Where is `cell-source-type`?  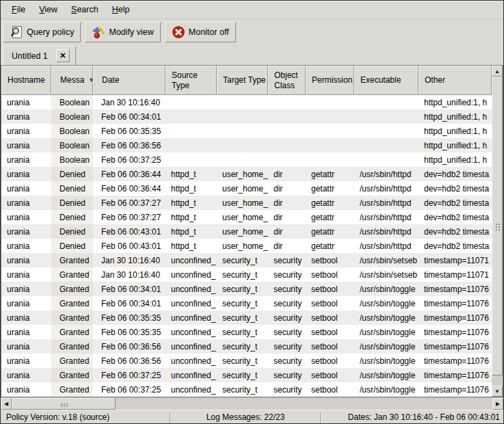
cell-source-type is located at coordinates (191, 131).